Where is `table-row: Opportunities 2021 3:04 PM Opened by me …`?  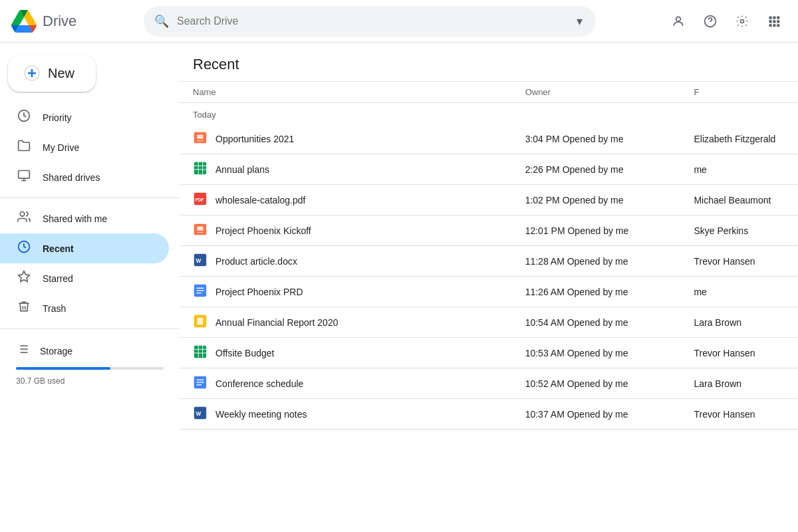 table-row: Opportunities 2021 3:04 PM Opened by me … is located at coordinates (489, 139).